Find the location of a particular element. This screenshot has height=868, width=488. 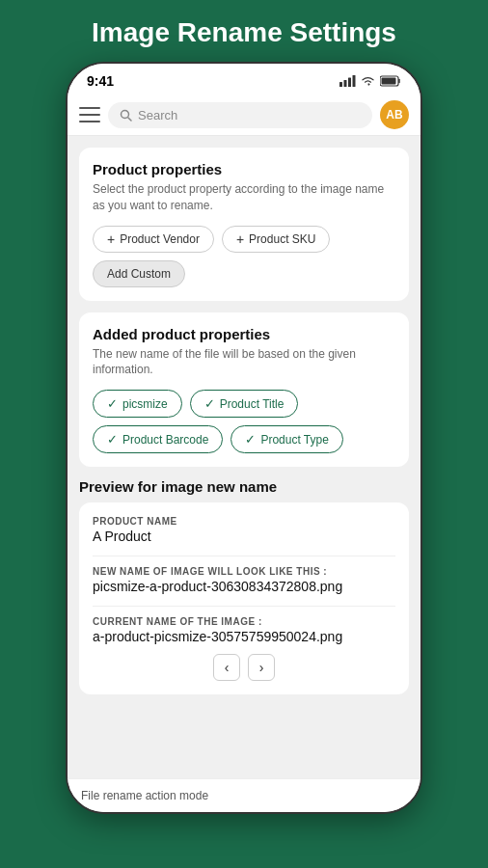

next-button: › is located at coordinates (261, 667).